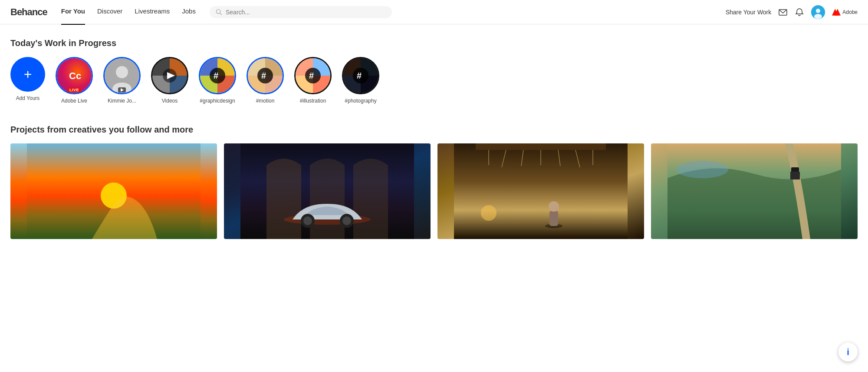 The height and width of the screenshot is (372, 868). What do you see at coordinates (361, 76) in the screenshot?
I see `photography-wrap: #` at bounding box center [361, 76].